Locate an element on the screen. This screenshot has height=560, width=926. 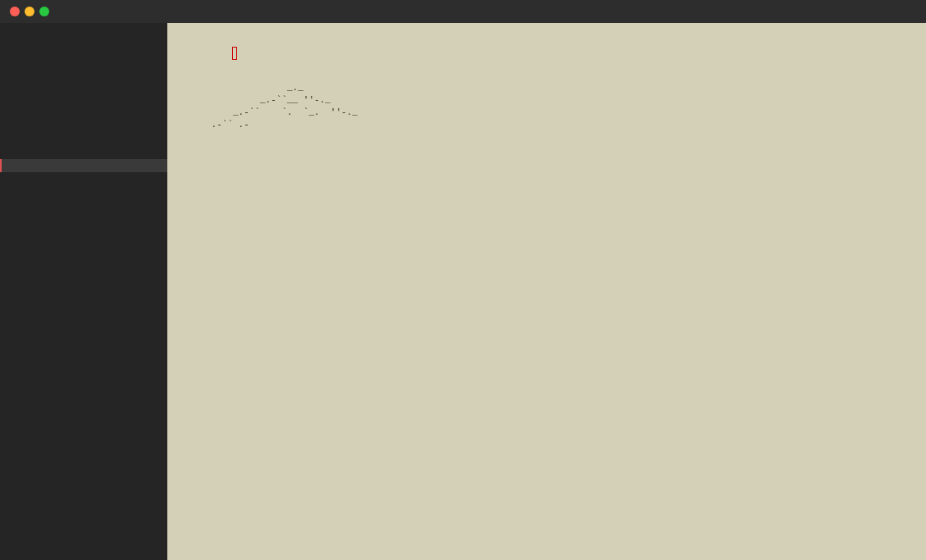
maximize-button is located at coordinates (44, 11).